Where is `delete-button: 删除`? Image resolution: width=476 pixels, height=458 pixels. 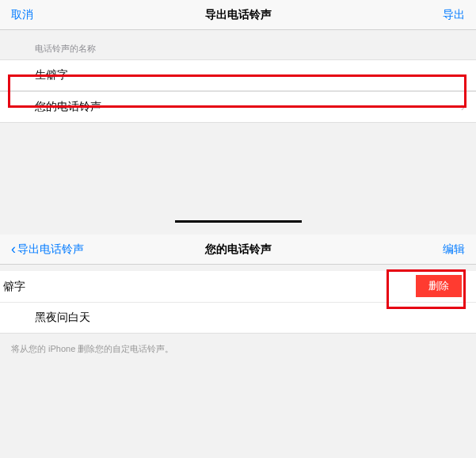 delete-button: 删除 is located at coordinates (439, 286).